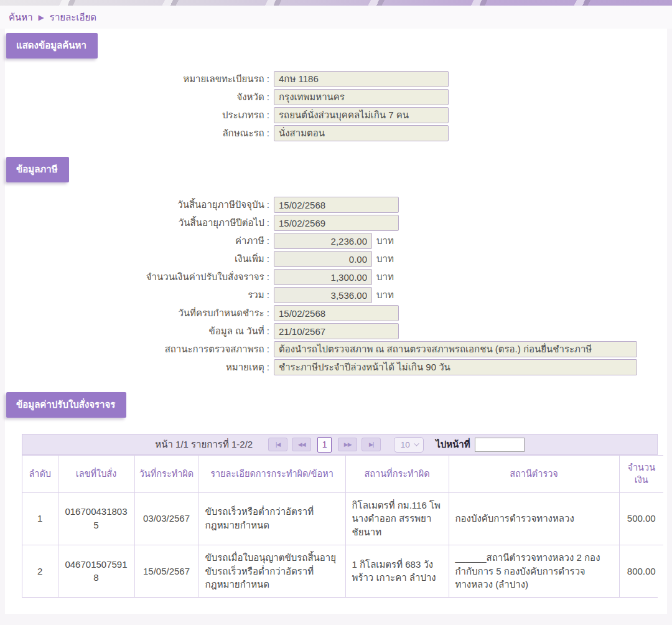 The image size is (672, 625). Describe the element at coordinates (139, 79) in the screenshot. I see `plate-label: หมายเลขทะเบียนรถ :` at that location.